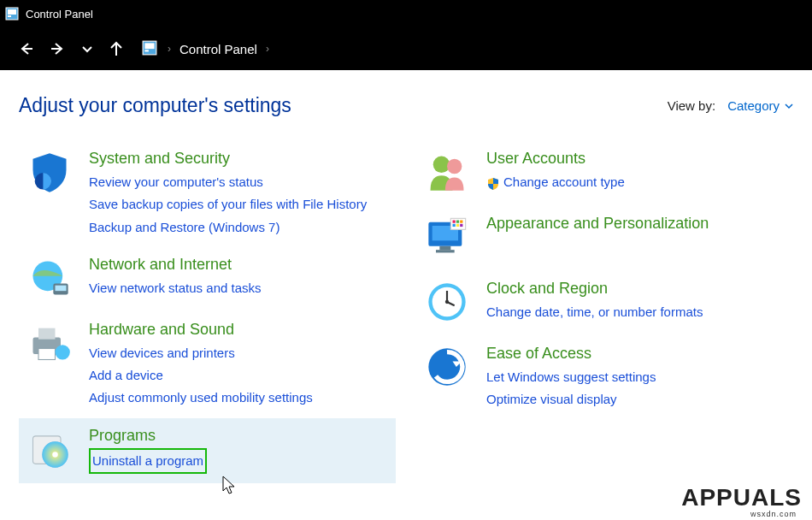  I want to click on category-link: View devices and printers, so click(162, 353).